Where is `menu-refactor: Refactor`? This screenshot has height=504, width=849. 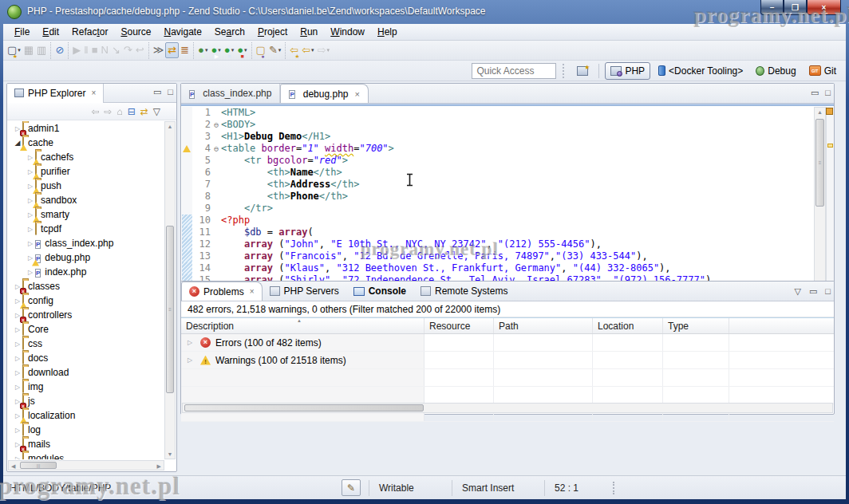 menu-refactor: Refactor is located at coordinates (89, 32).